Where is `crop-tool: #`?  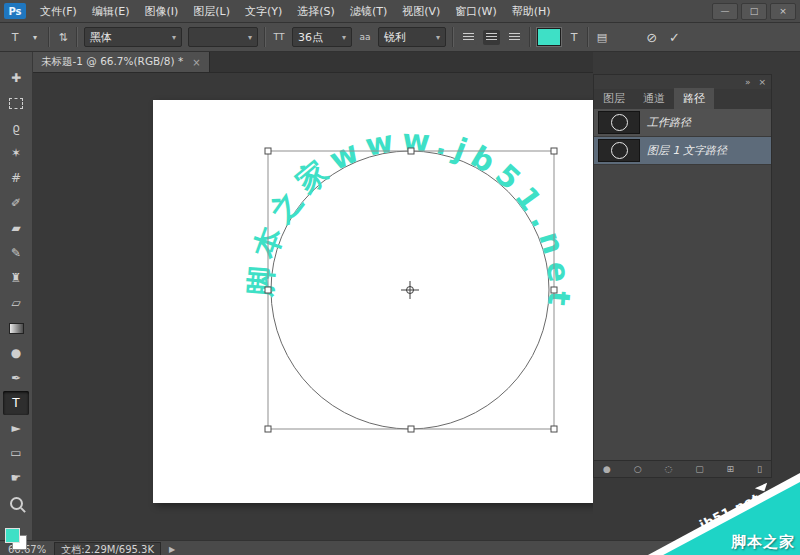 crop-tool: # is located at coordinates (16, 178).